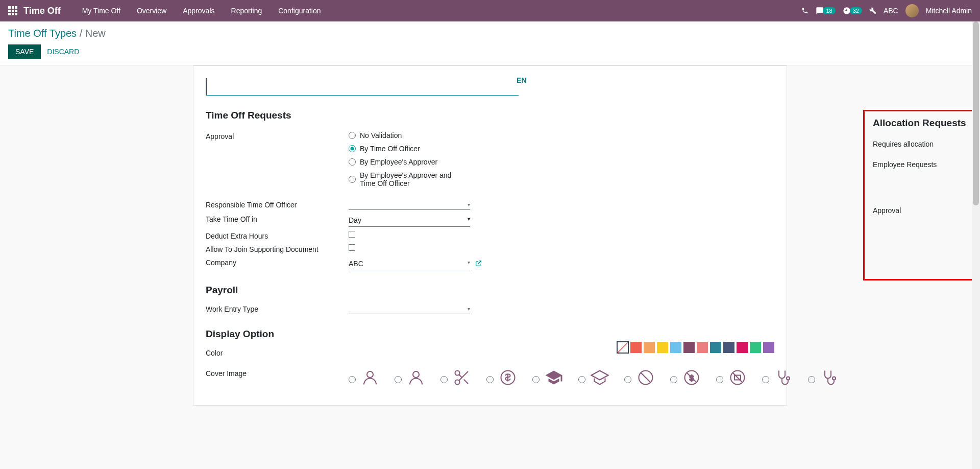 The width and height of the screenshot is (980, 469). I want to click on cover-option-8: $, so click(685, 380).